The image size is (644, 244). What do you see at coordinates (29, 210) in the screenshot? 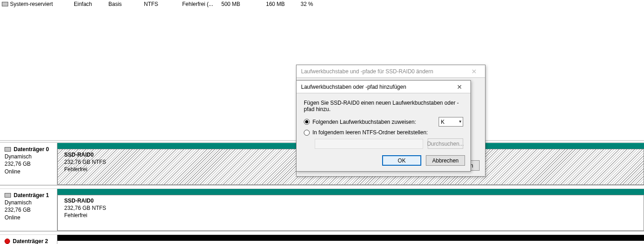
I see `disk-side-panel: Datenträger 1 Dynamisch 232,76 GB Online` at bounding box center [29, 210].